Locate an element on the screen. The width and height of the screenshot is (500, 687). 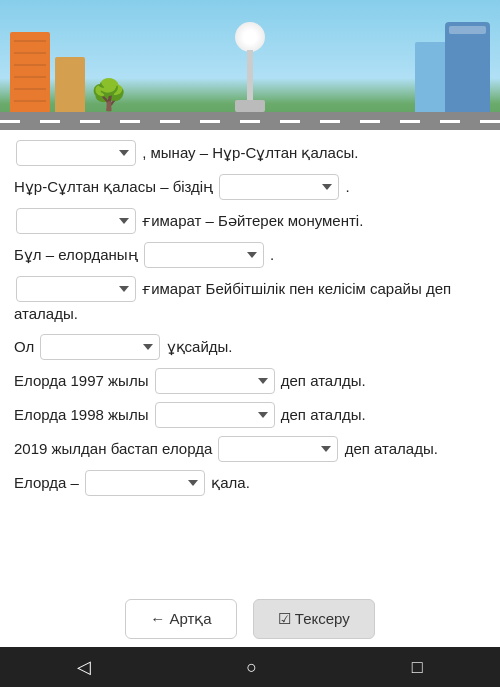
form-row-6: Ол ұқсайды. is located at coordinates (250, 347).